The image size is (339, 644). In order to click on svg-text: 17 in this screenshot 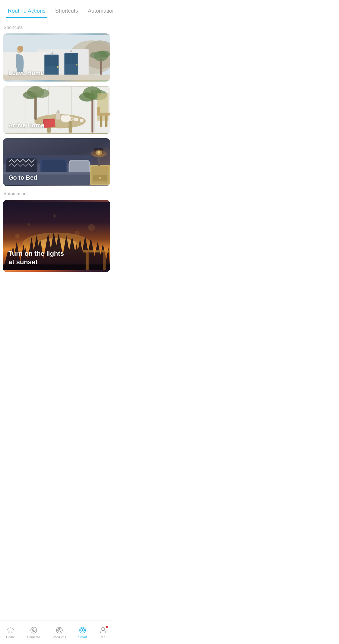, I will do `click(71, 52)`.